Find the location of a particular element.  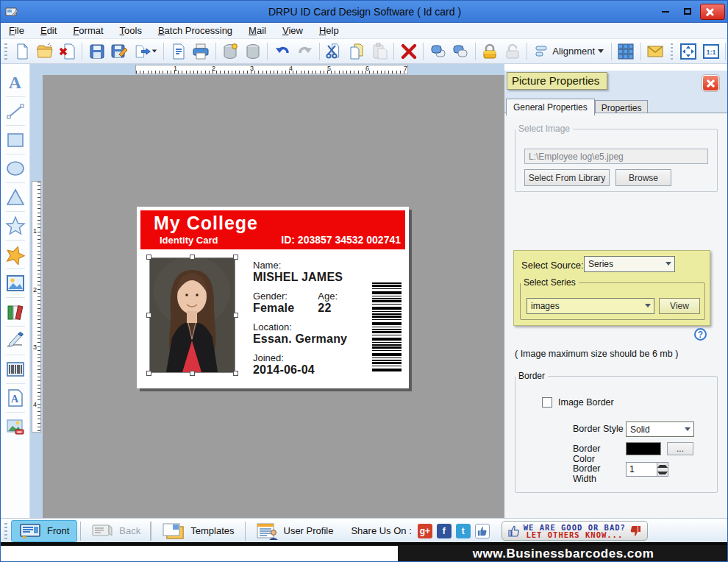

redo-button is located at coordinates (304, 51).